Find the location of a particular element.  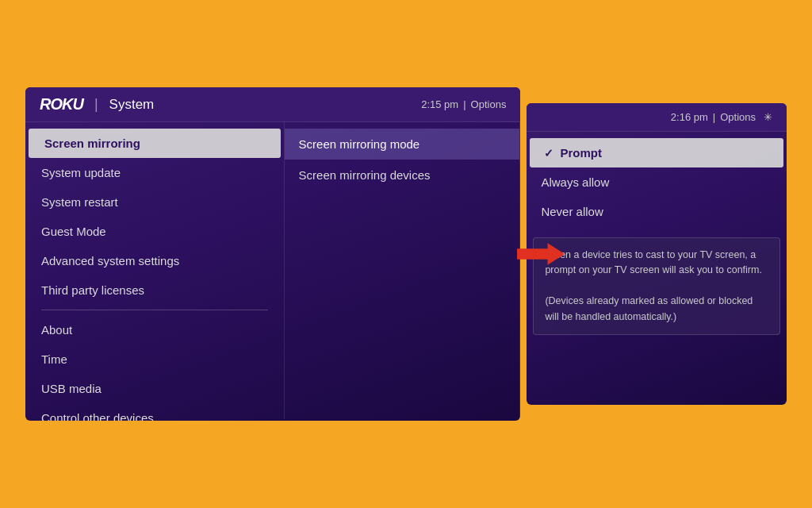

middle-item-mirroring-mode: Screen mirroring mode is located at coordinates (403, 144).